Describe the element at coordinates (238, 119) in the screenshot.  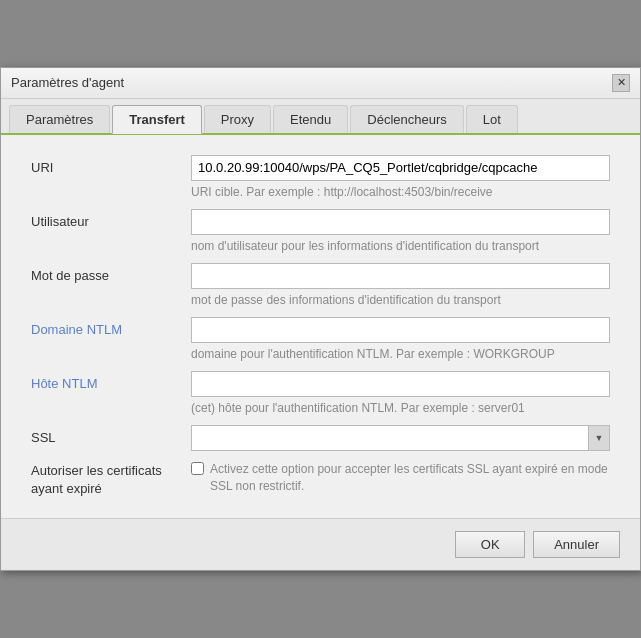
I see `tab-proxy: Proxy` at that location.